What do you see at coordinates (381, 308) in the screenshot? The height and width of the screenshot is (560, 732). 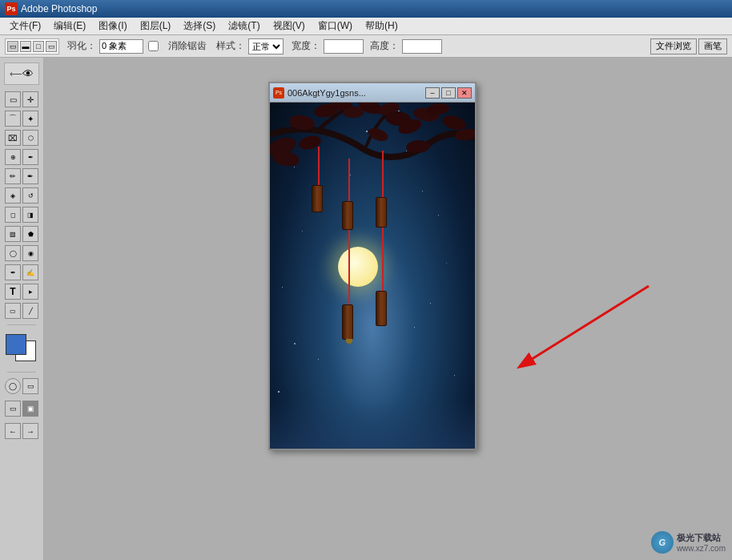 I see `chime-body-1b` at bounding box center [381, 308].